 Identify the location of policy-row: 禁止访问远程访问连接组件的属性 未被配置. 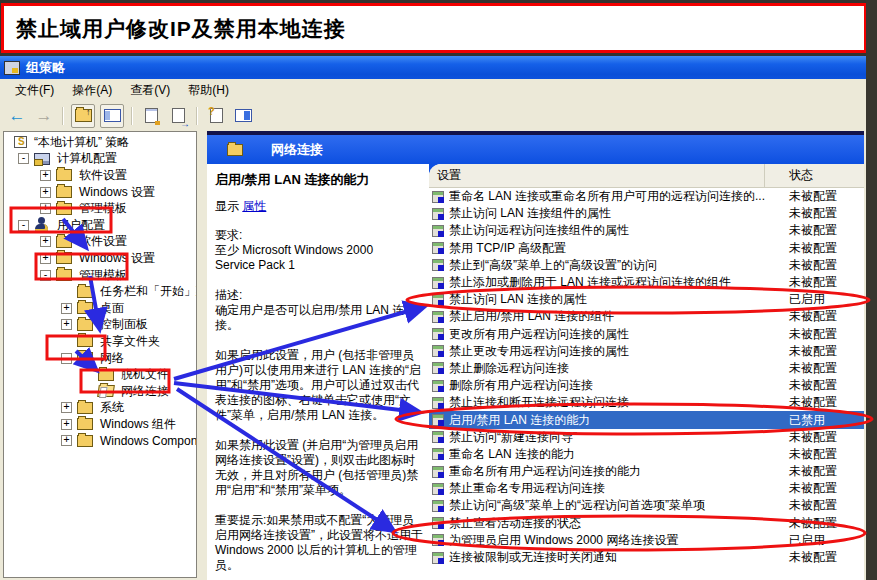
(646, 230).